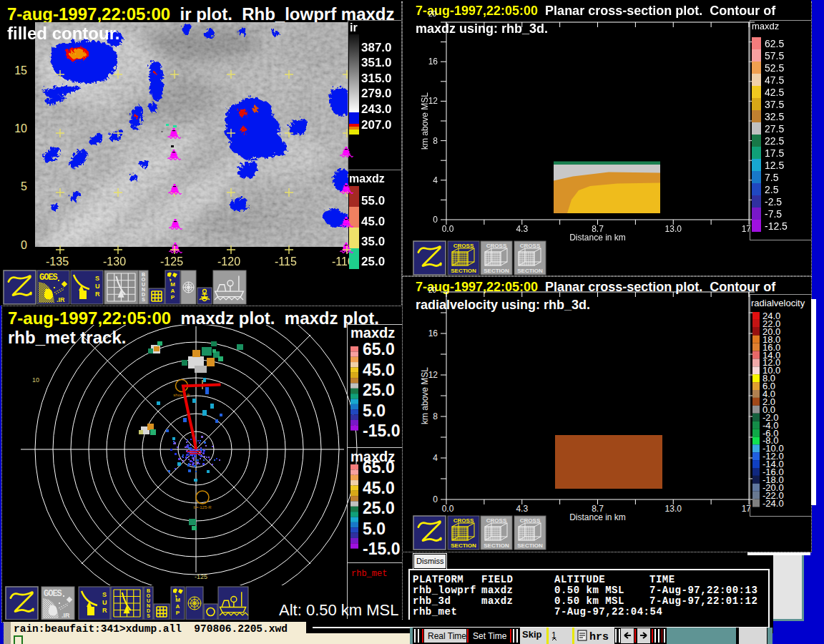 This screenshot has width=824, height=644. Describe the element at coordinates (202, 507) in the screenshot. I see `svg-text: b=-125-R` at that location.